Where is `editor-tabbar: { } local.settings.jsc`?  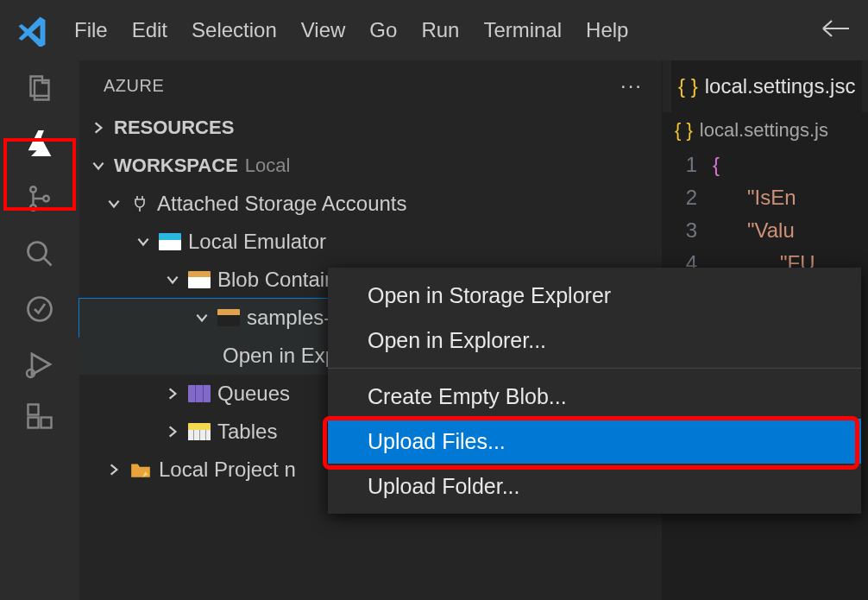 editor-tabbar: { } local.settings.jsc is located at coordinates (765, 86).